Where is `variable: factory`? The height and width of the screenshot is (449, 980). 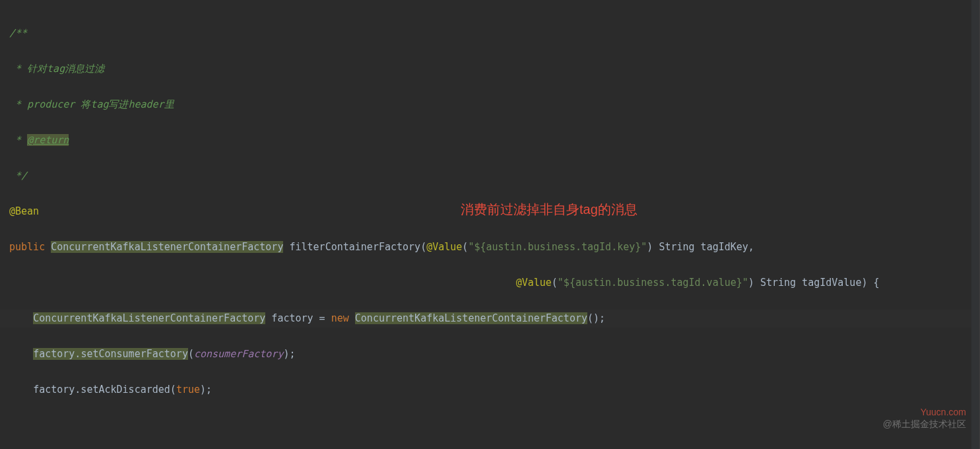
variable: factory is located at coordinates (292, 318).